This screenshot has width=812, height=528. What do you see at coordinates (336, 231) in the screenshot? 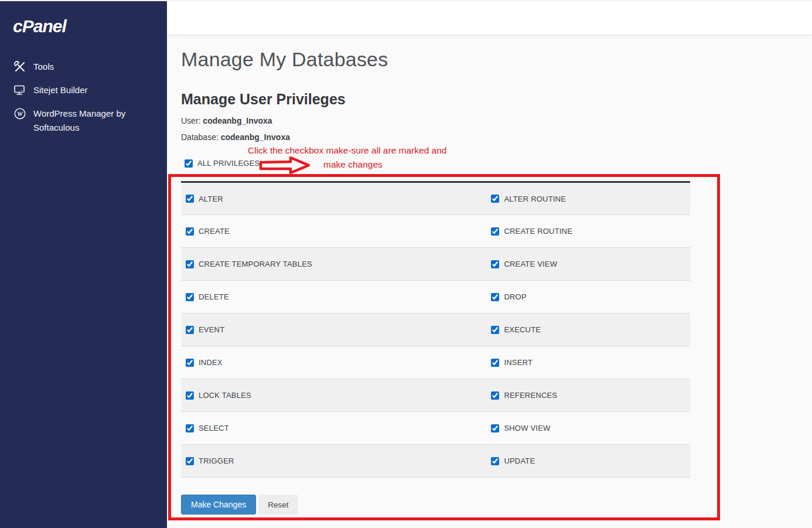
I see `privilege-option: CREATE` at bounding box center [336, 231].